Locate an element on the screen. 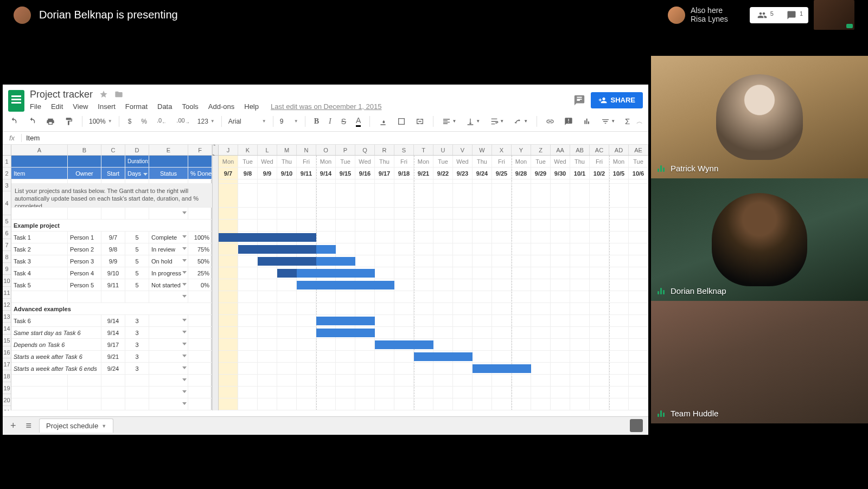 Image resolution: width=868 pixels, height=489 pixels. cell: In progress is located at coordinates (169, 273).